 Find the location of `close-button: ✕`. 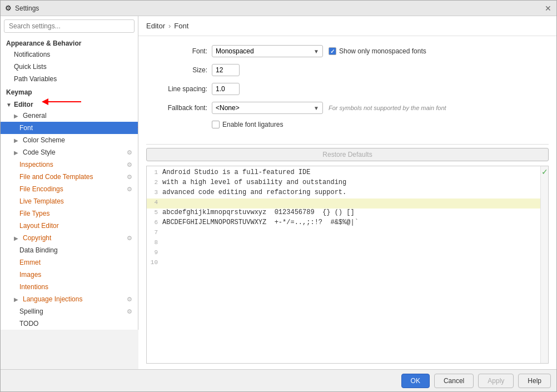

close-button: ✕ is located at coordinates (548, 8).